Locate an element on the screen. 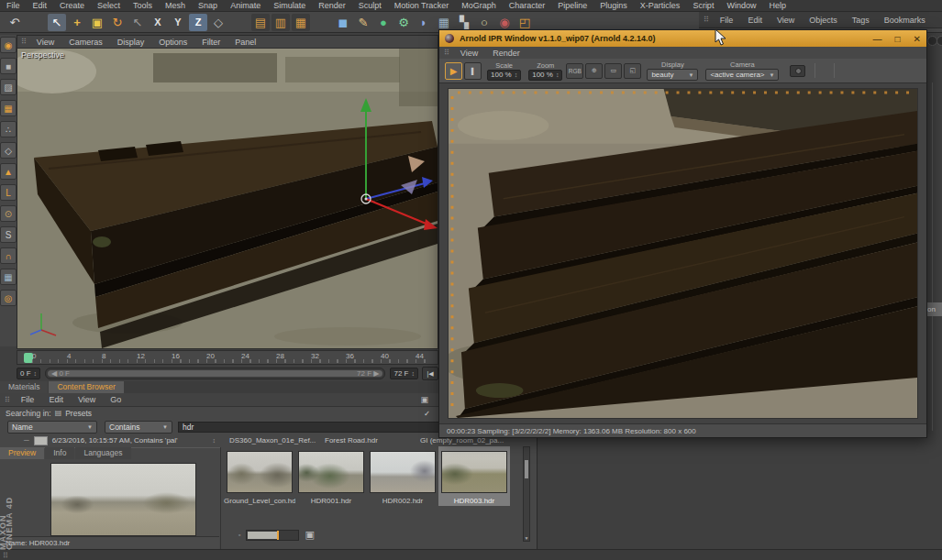  arnold-titlebar: Arnold IPR Window v1.1.0_wip07 (Arnold 4… is located at coordinates (682, 38).